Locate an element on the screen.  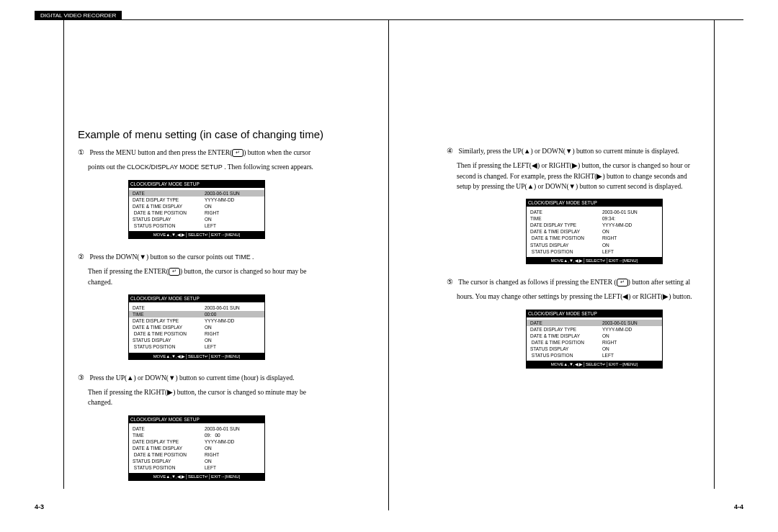
screen-body: DATE2003-06-01 SUNTIME00:00DATE DISPLAY … is located at coordinates (197, 328).